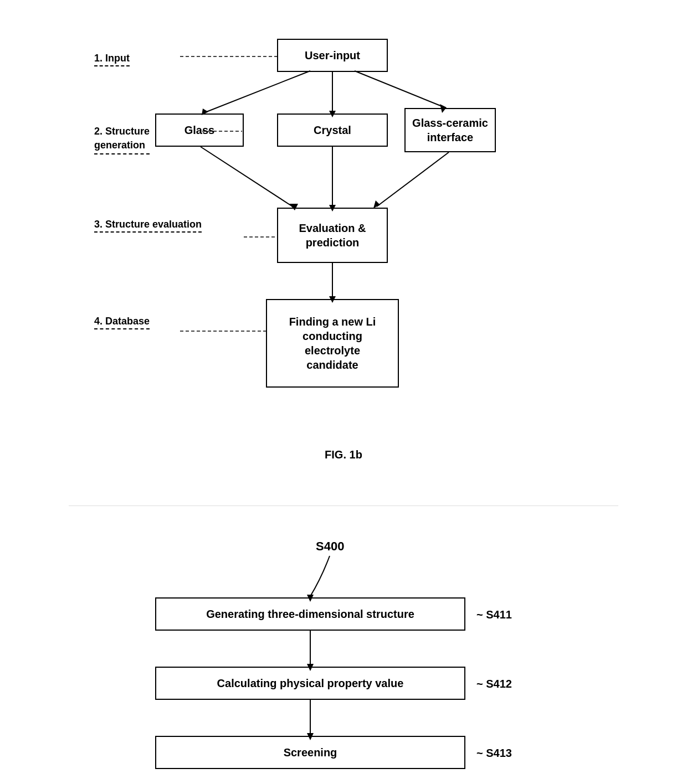 This screenshot has width=687, height=784. What do you see at coordinates (450, 130) in the screenshot?
I see `box-glass-ceramic: Glass-ceramicinterface` at bounding box center [450, 130].